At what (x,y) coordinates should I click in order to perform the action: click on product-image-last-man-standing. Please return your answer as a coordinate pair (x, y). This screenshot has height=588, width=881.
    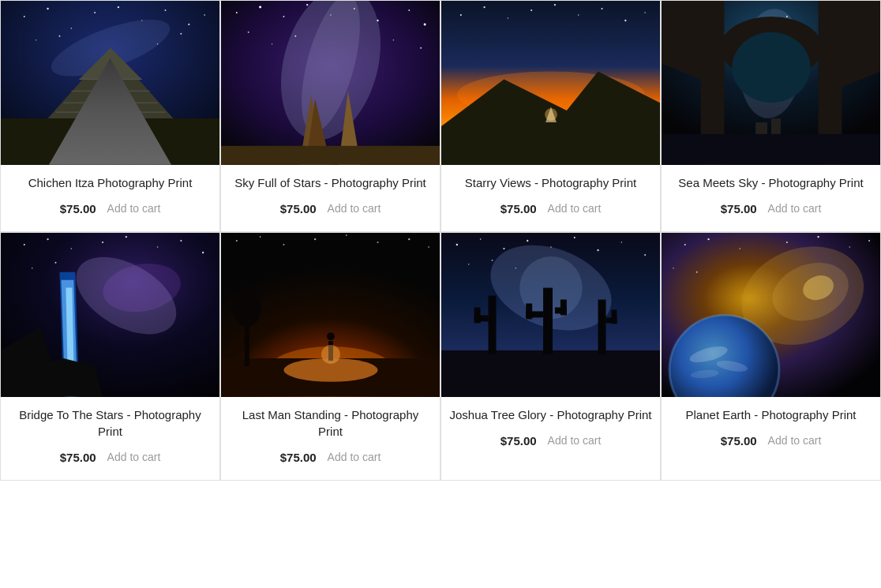
    Looking at the image, I should click on (330, 315).